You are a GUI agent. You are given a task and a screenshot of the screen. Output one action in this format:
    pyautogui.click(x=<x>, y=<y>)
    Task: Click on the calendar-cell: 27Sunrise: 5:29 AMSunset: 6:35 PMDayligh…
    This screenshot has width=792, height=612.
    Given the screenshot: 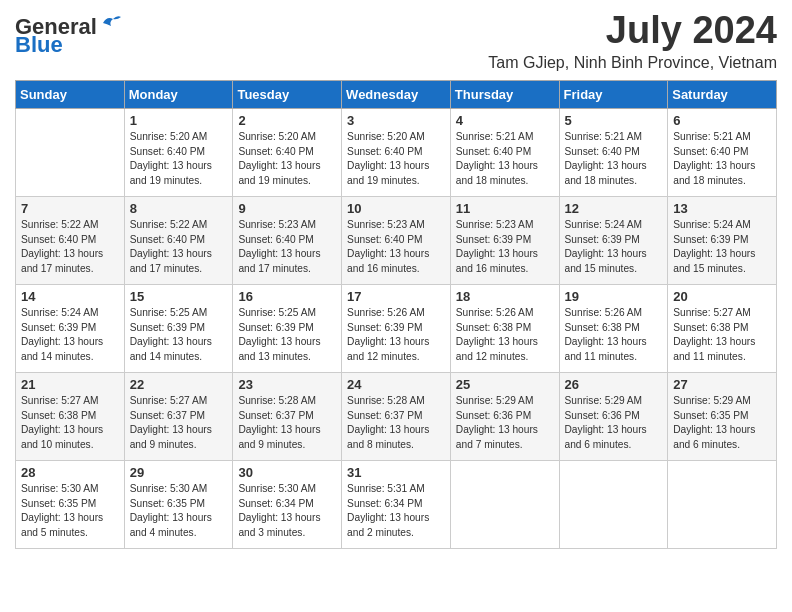 What is the action you would take?
    pyautogui.click(x=722, y=416)
    